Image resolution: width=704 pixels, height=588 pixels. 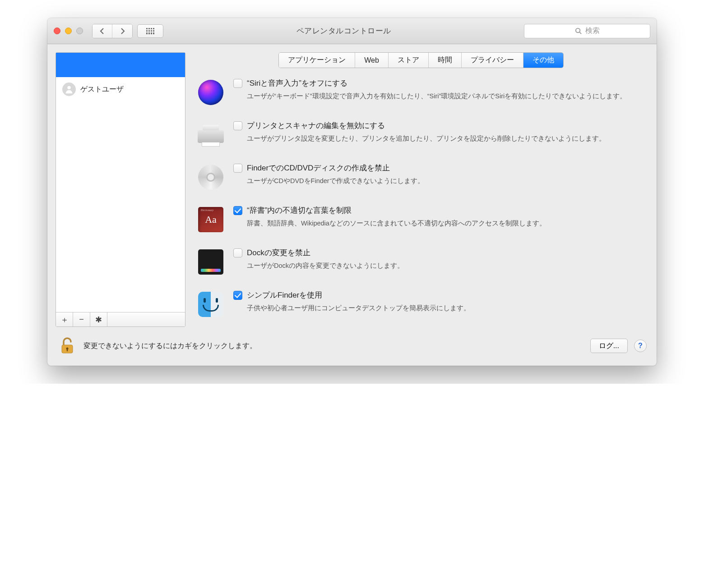 I want to click on nav-buttons, so click(x=112, y=31).